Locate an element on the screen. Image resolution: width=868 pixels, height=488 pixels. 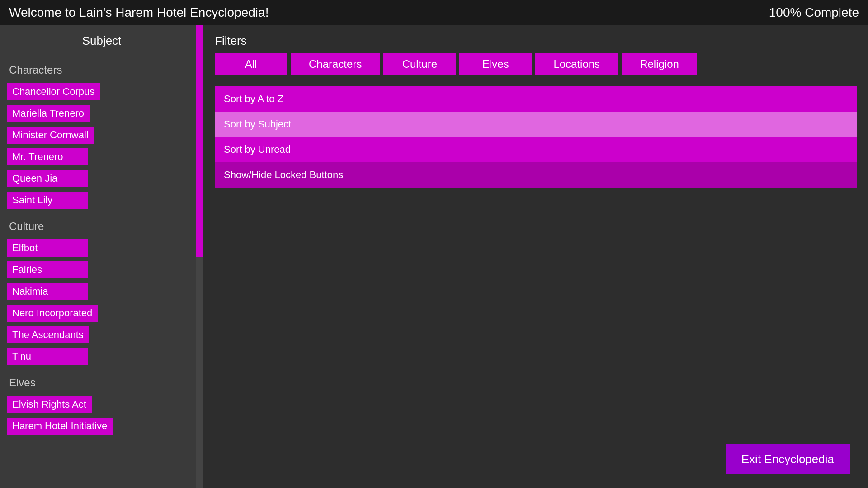
section-label-characters: Characters is located at coordinates (103, 70).